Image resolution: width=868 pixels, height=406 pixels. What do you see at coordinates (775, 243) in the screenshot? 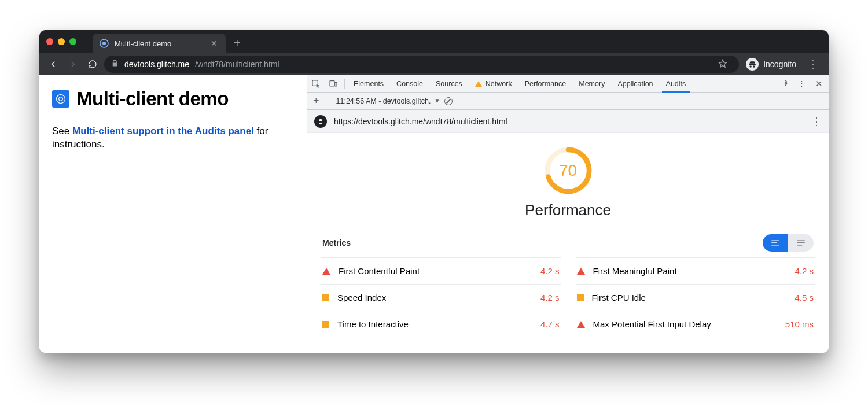
I see `metrics-view-compact` at bounding box center [775, 243].